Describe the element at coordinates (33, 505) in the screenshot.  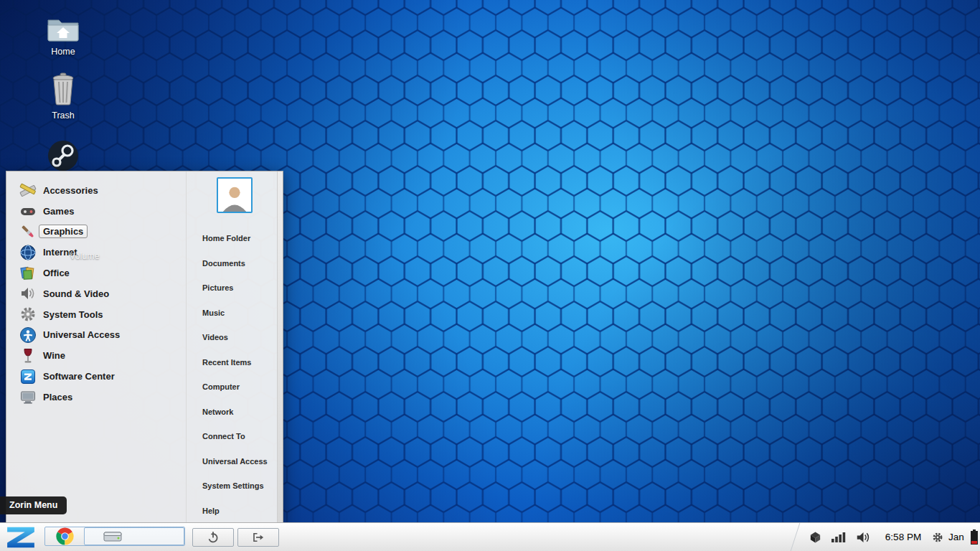
I see `zorin-menu-tooltip: Zorin Menu` at that location.